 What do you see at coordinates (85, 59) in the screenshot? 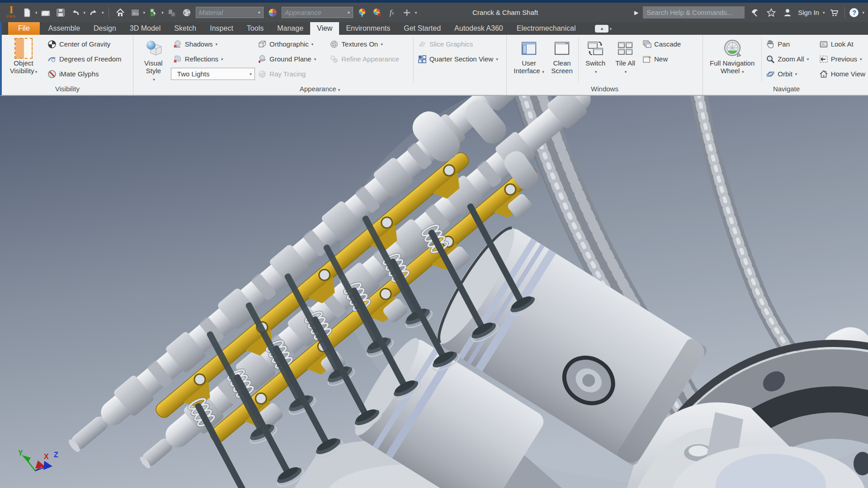
I see `degrees-of-freedom-button: Degrees of Freedom` at bounding box center [85, 59].